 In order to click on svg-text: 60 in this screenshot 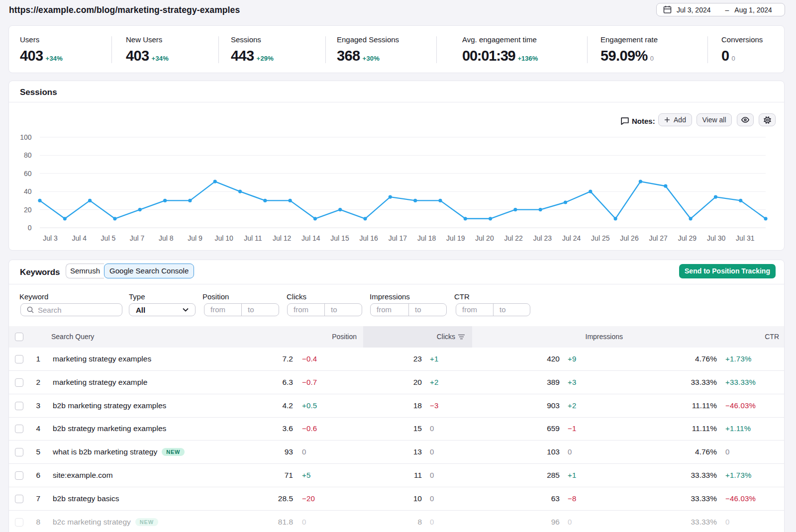, I will do `click(28, 174)`.